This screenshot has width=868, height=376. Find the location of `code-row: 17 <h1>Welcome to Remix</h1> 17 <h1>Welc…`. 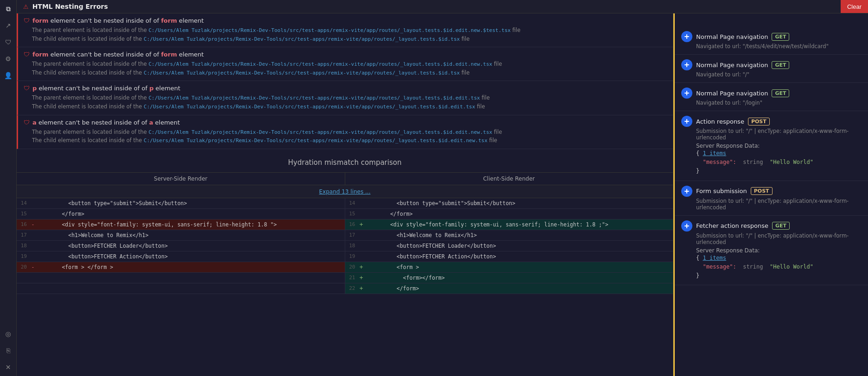

code-row: 17 <h1>Welcome to Remix</h1> 17 <h1>Welc… is located at coordinates (345, 235).